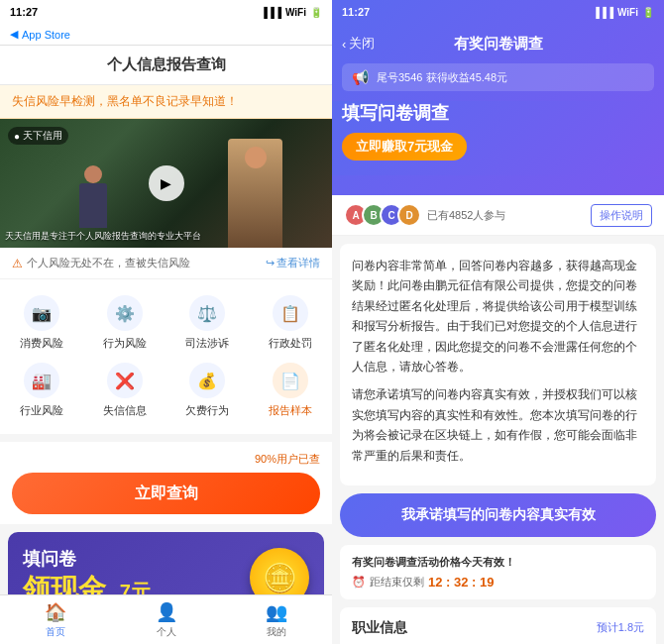 The width and height of the screenshot is (664, 644). What do you see at coordinates (207, 343) in the screenshot?
I see `legal-label: 司法涉诉` at bounding box center [207, 343].